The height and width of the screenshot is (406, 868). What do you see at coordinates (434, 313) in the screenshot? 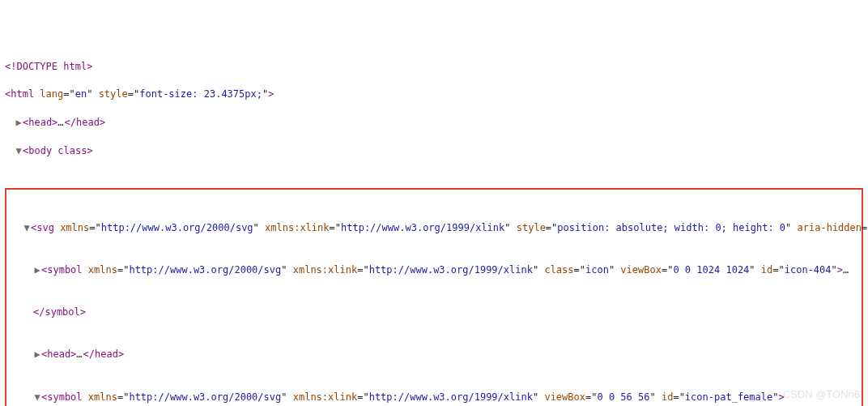
I see `symbol-404-close: </symbol>` at bounding box center [434, 313].